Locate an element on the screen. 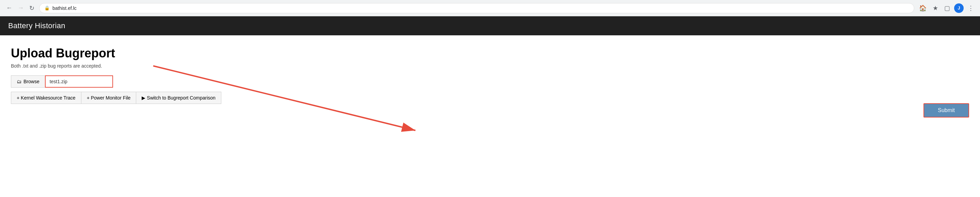  kernel-trace-button: + Kernel Wakesource Trace is located at coordinates (46, 98).